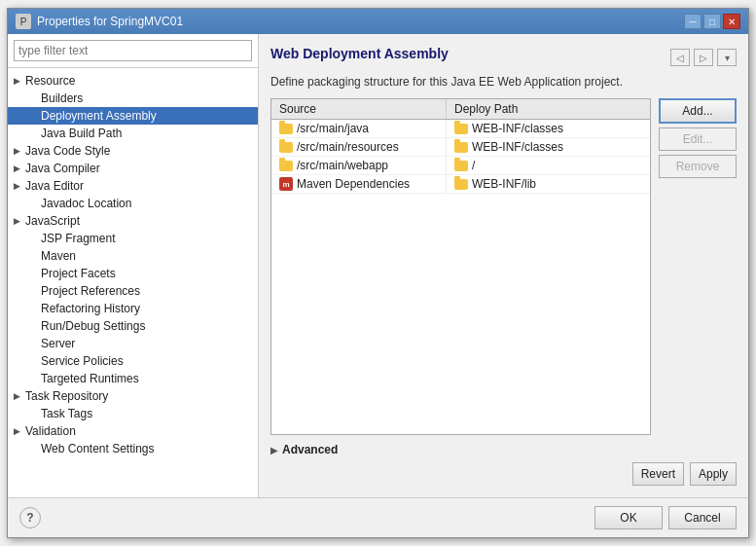  I want to click on sidebar-item-service-policies: Service Policies, so click(132, 361).